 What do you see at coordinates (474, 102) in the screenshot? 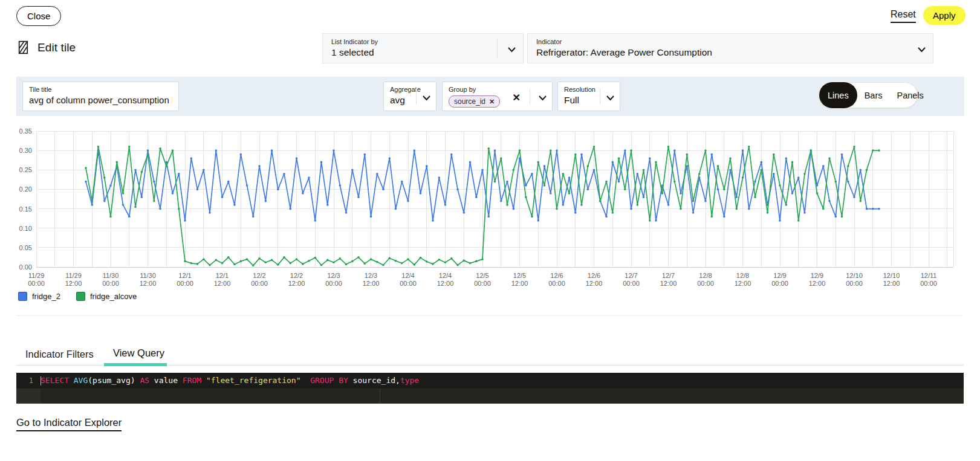
I see `group-by-chip-source-id: source_id ✕` at bounding box center [474, 102].